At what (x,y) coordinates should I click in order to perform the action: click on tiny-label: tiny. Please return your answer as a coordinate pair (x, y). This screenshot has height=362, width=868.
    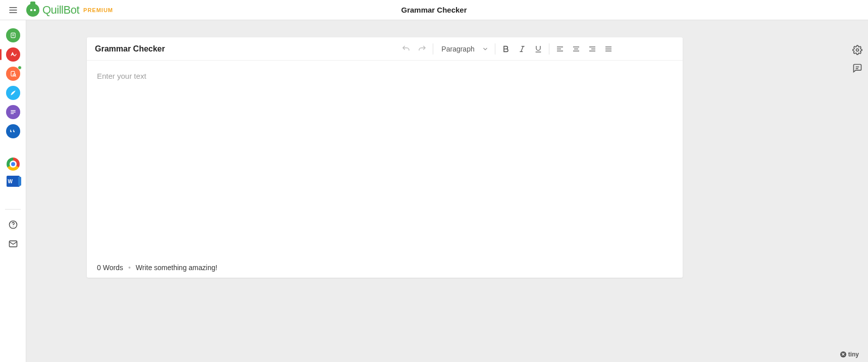
    Looking at the image, I should click on (853, 354).